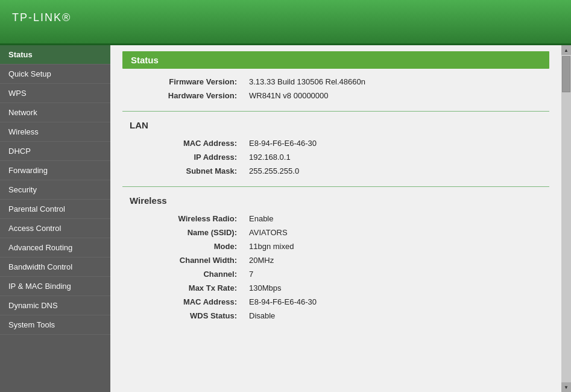  Describe the element at coordinates (55, 113) in the screenshot. I see `sidebar-item-network: Network` at that location.